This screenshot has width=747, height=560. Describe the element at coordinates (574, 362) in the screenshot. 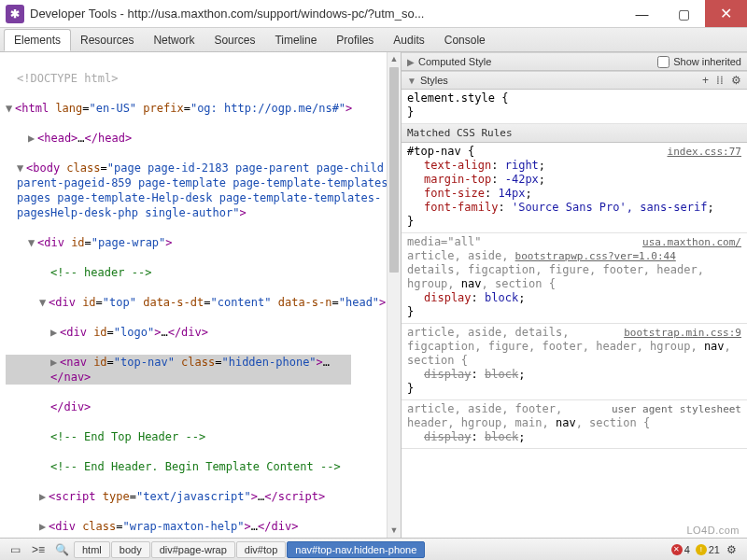

I see `css-rule: bootstrap.min.css:9 article, aside, deta…` at that location.